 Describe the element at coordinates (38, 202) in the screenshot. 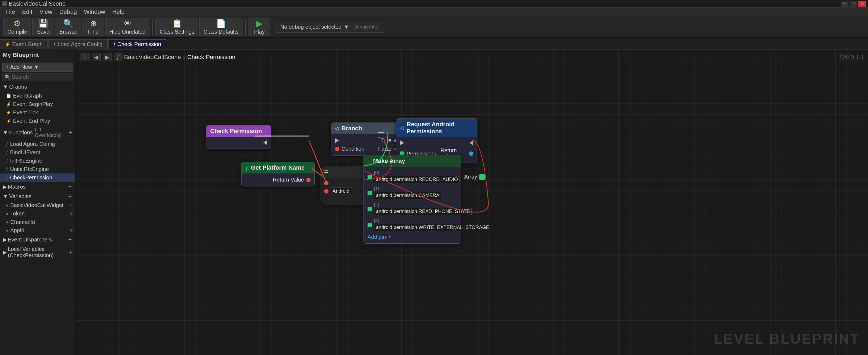

I see `sidebar: My Blueprint + Add New ▼ 🔍 ▼ Graphs + 📋 …` at that location.